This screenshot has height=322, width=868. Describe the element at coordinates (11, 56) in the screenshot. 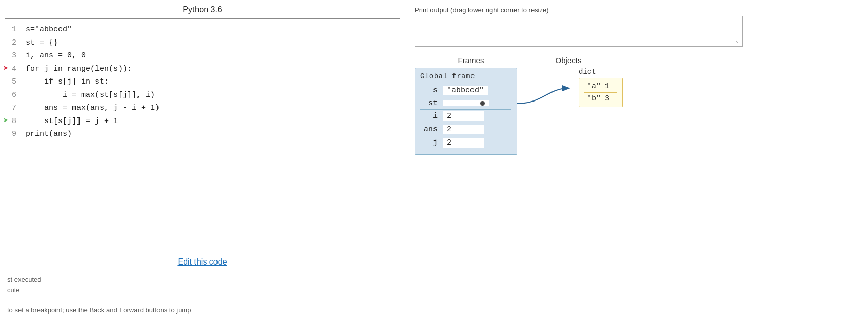

I see `line-number: 3` at that location.